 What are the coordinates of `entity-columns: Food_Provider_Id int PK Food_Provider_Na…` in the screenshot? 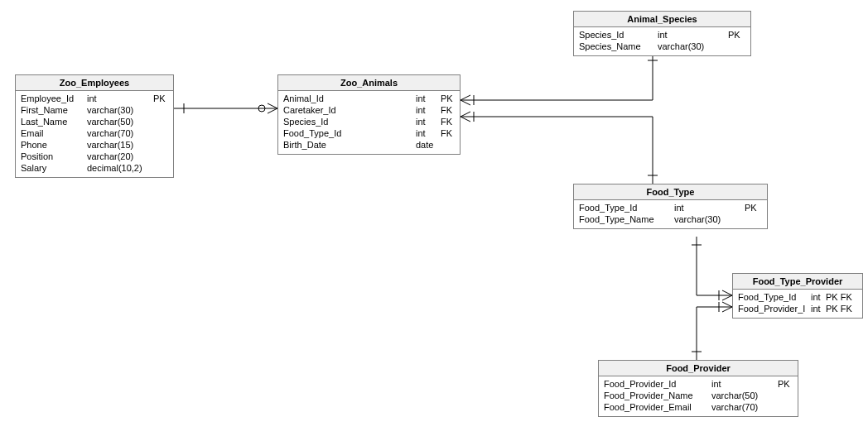 It's located at (698, 396).